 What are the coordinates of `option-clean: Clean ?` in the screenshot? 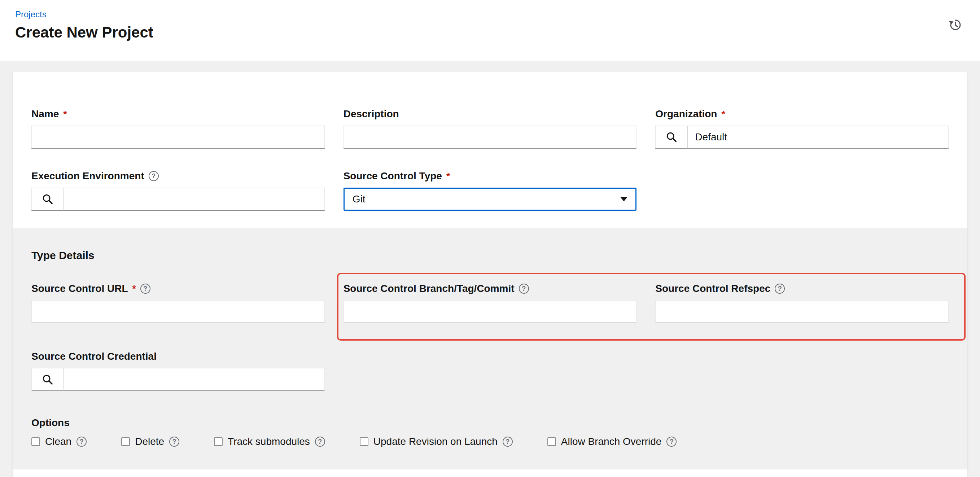 It's located at (59, 442).